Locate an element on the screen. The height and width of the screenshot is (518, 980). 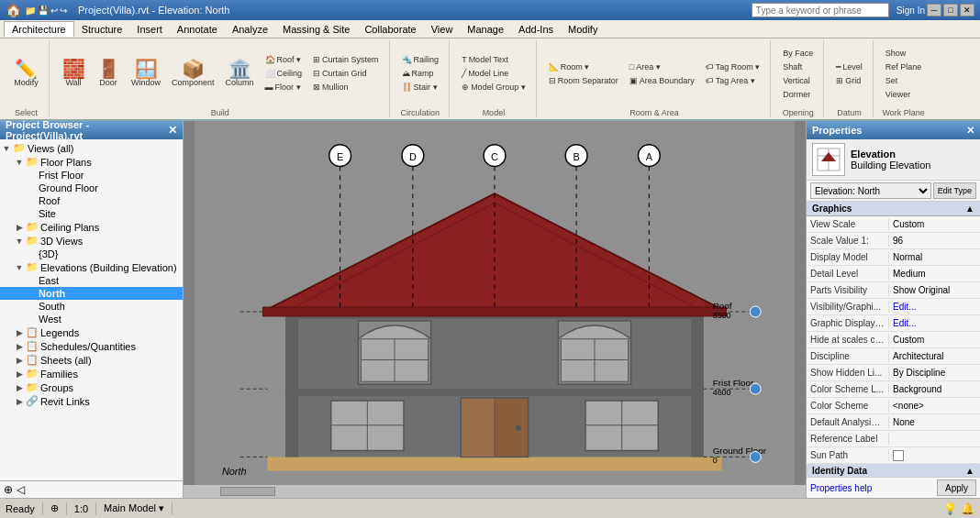
grid-btn: ⊞ Grid is located at coordinates (850, 81).